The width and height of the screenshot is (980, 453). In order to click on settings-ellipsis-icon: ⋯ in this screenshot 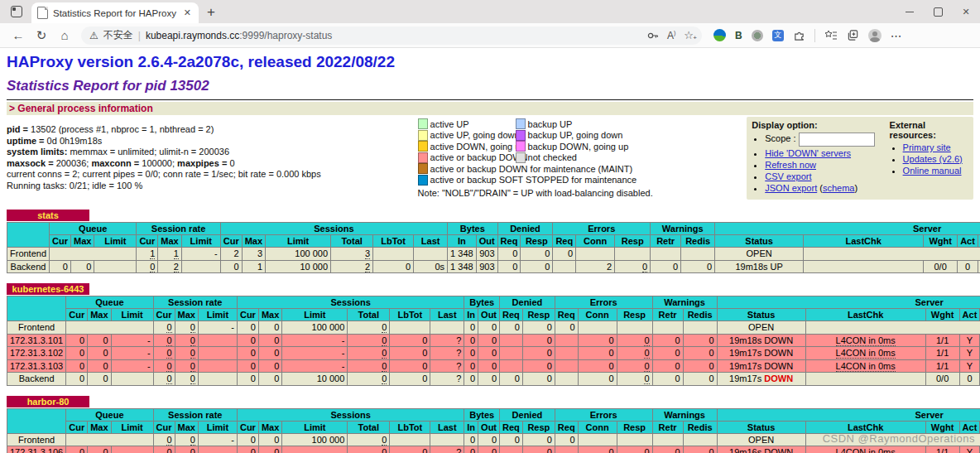, I will do `click(897, 36)`.